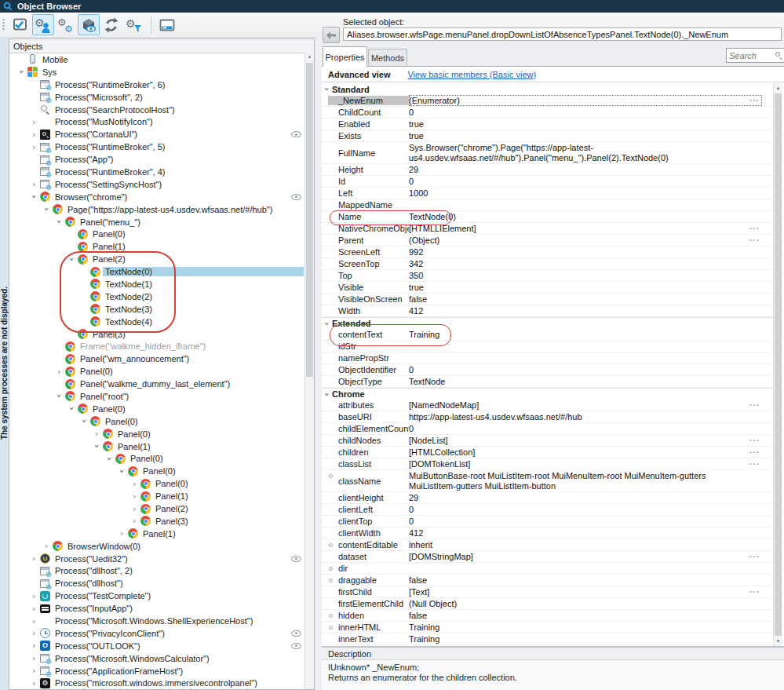  What do you see at coordinates (548, 347) in the screenshot?
I see `property-row: idStr` at bounding box center [548, 347].